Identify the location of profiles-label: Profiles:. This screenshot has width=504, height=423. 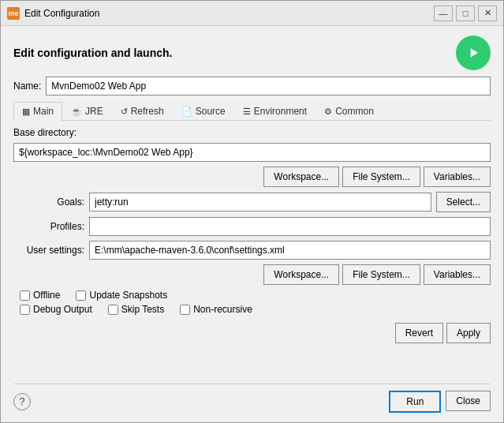
(49, 226).